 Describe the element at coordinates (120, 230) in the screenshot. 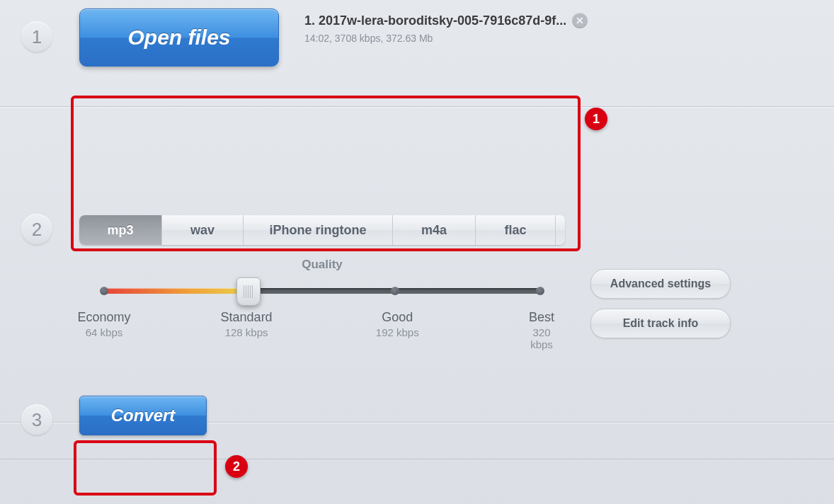

I see `format-tab-mp3: mp3` at that location.